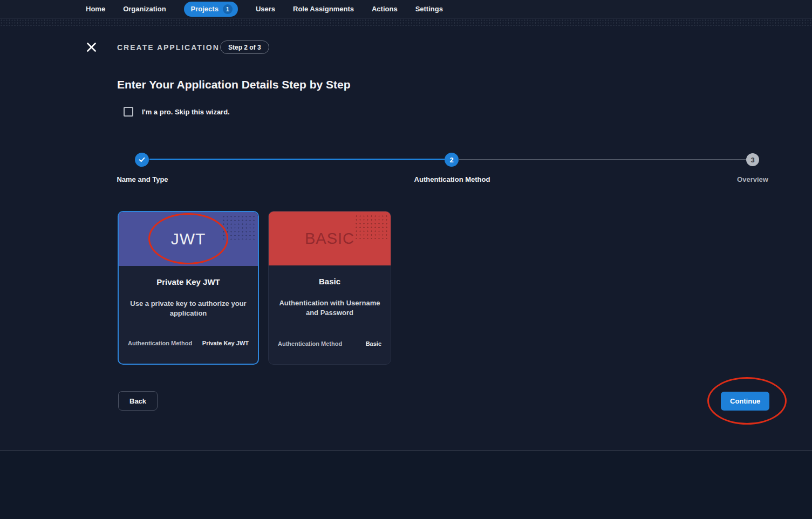  I want to click on card-meta-row: Authentication Method Private Key JWT, so click(188, 343).